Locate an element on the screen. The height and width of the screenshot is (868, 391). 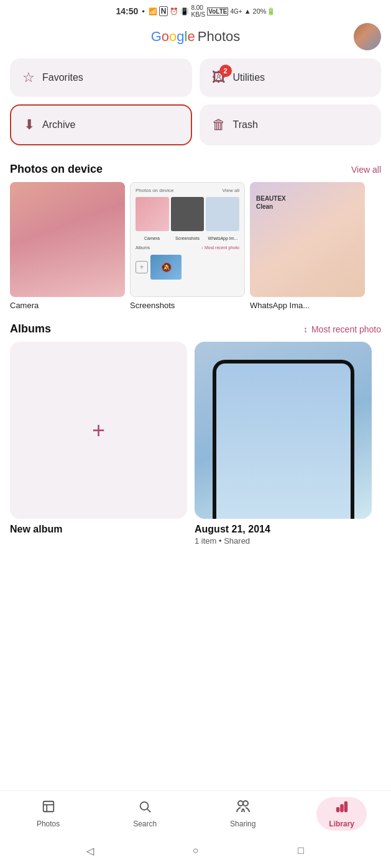
albums-header: Albums ↕ Most recent photo is located at coordinates (195, 331).